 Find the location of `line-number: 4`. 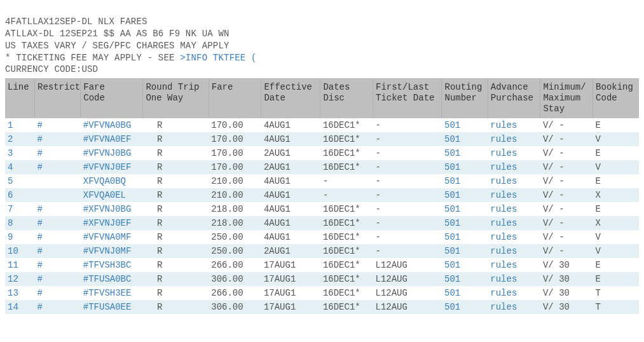

line-number: 4 is located at coordinates (20, 167).